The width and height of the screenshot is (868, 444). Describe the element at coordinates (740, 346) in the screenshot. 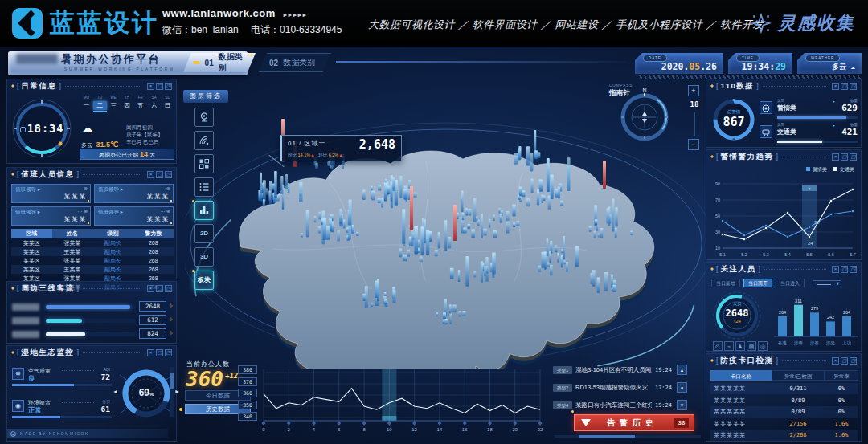

I see `person-icon: ♟` at that location.